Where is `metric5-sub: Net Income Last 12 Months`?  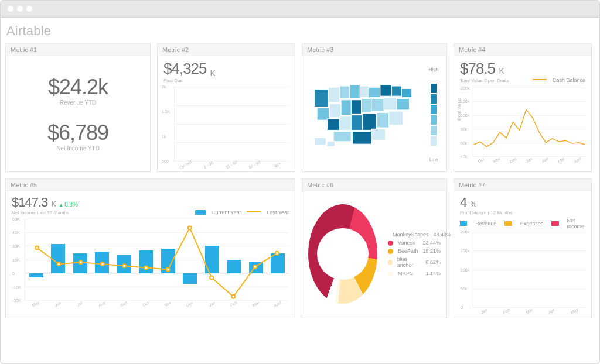 metric5-sub: Net Income Last 12 Months is located at coordinates (45, 213).